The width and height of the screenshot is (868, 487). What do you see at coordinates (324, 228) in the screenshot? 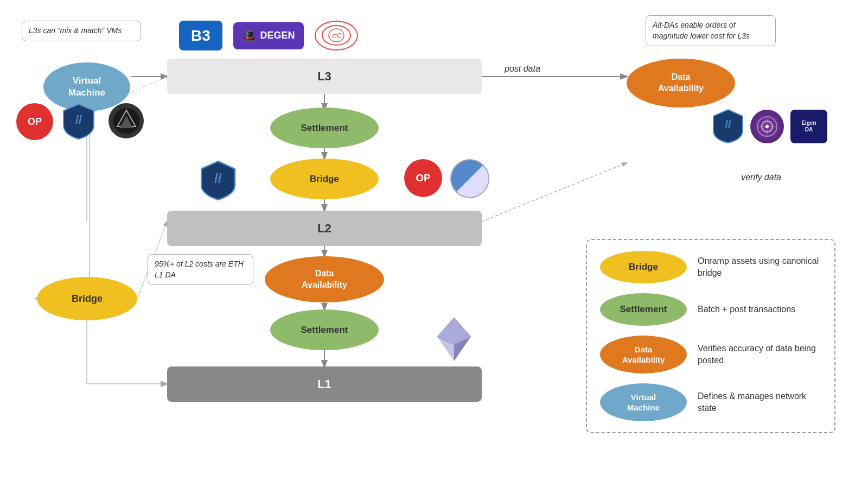
I see `l2-layer: L2` at bounding box center [324, 228].